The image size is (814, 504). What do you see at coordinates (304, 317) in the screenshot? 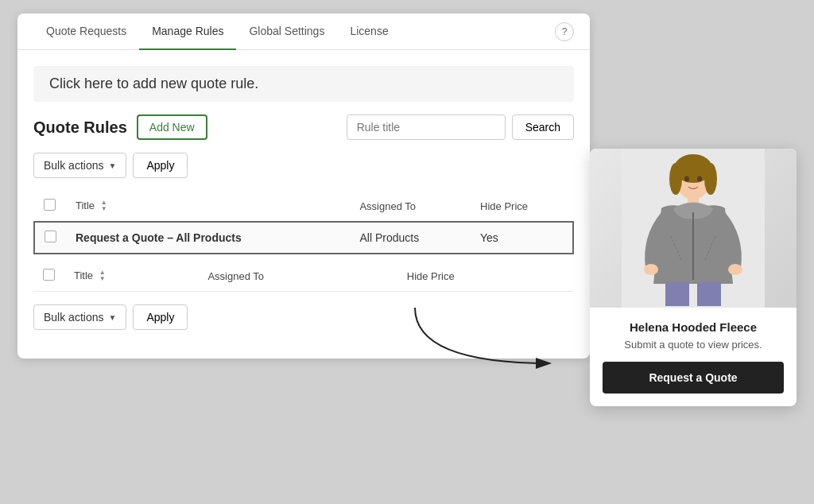
I see `bulk-actions-bottom-row: Bulk actions ▼ Apply` at bounding box center [304, 317].